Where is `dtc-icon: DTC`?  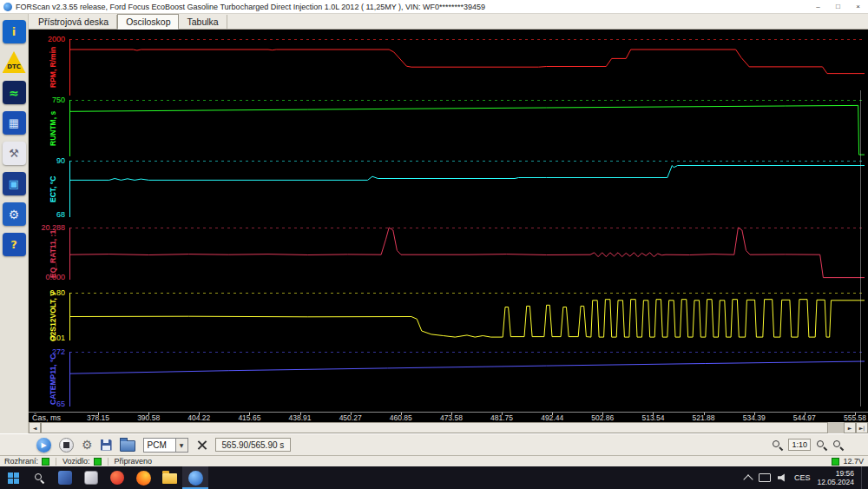
dtc-icon: DTC is located at coordinates (14, 63).